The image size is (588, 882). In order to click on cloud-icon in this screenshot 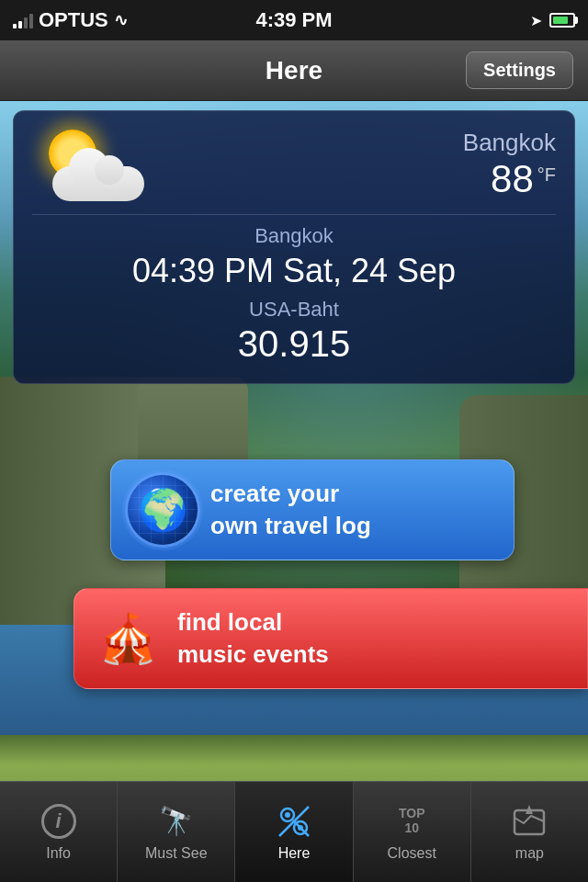, I will do `click(98, 184)`.